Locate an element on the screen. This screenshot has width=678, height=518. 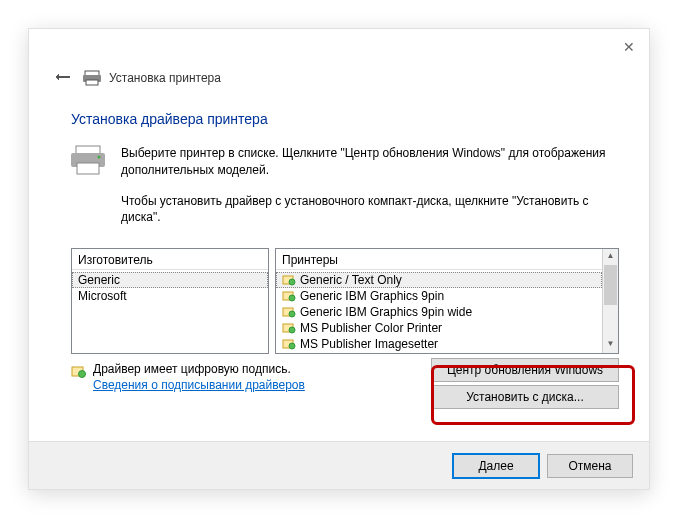
titlebar: 🠔 Установка принтера is located at coordinates (136, 78).